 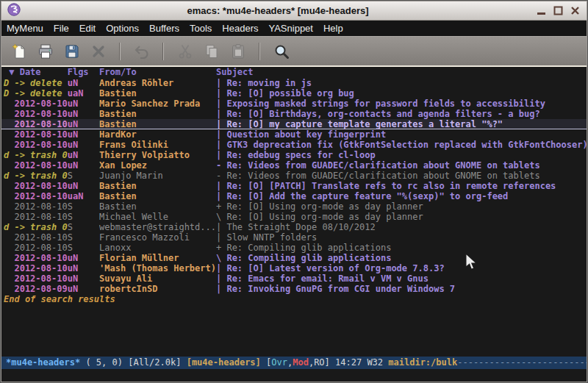 I want to click on message-date: d -> trash 0, so click(x=35, y=227).